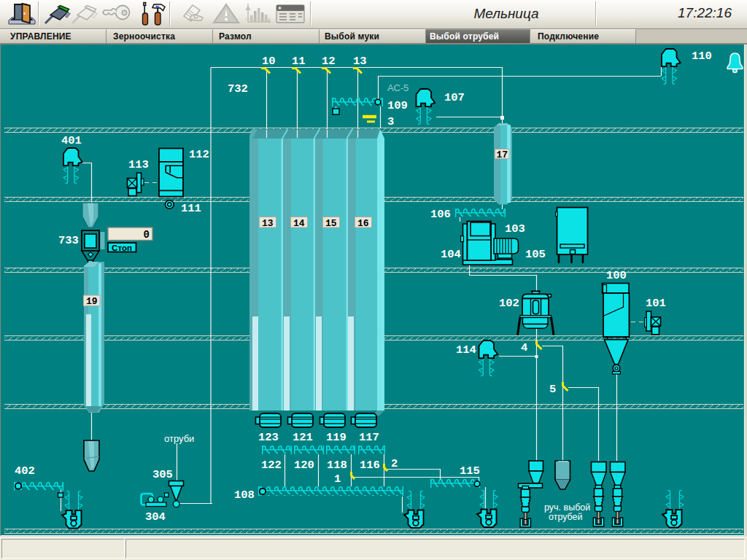  What do you see at coordinates (451, 254) in the screenshot?
I see `svg-text: 104` at bounding box center [451, 254].